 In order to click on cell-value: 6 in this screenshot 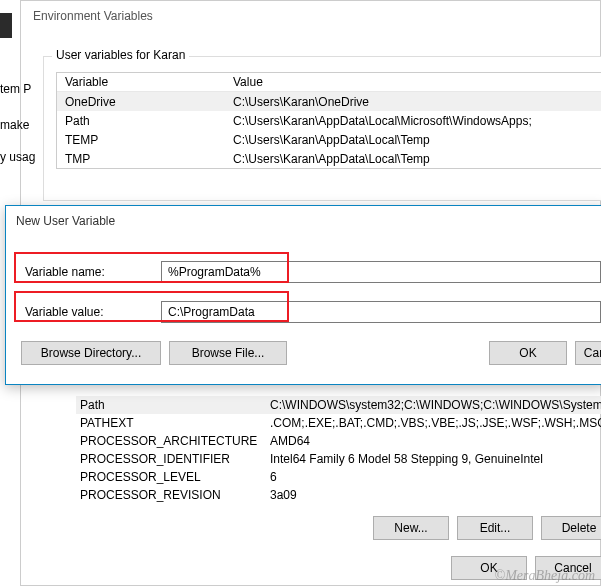, I will do `click(434, 477)`.